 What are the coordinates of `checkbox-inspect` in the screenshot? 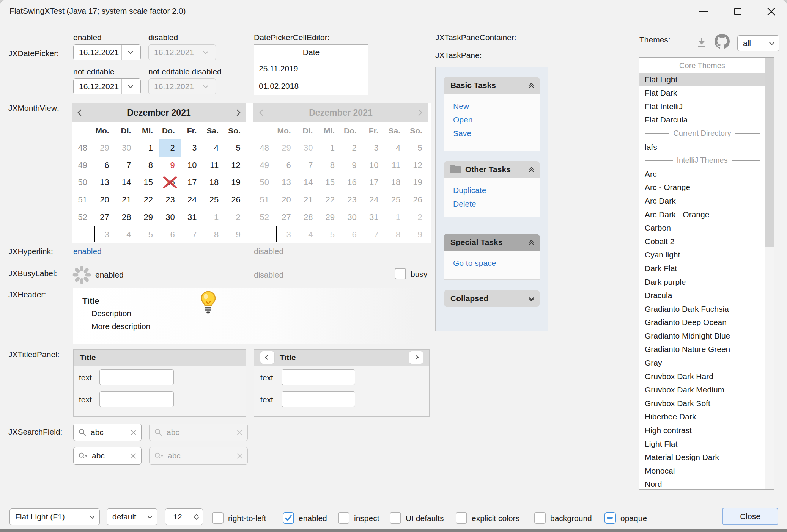 It's located at (344, 518).